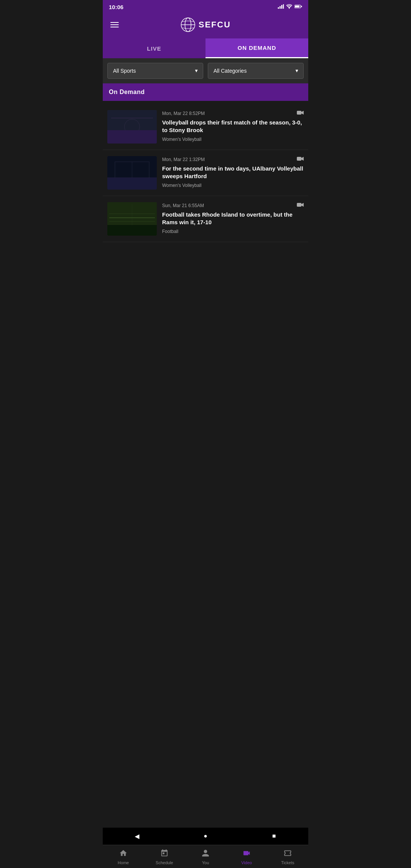  What do you see at coordinates (206, 863) in the screenshot?
I see `nav-you-label: You` at bounding box center [206, 863].